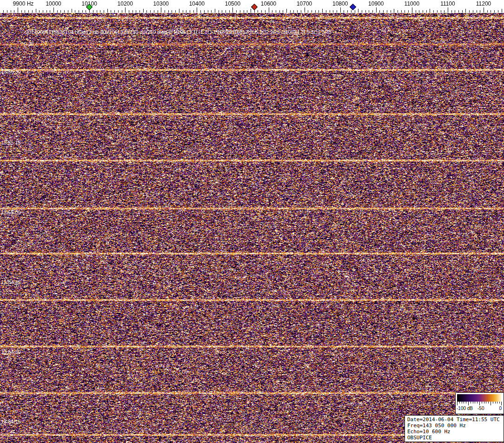 Image resolution: width=504 pixels, height=443 pixels. Describe the element at coordinates (500, 408) in the screenshot. I see `legend-label-max: 0` at that location.